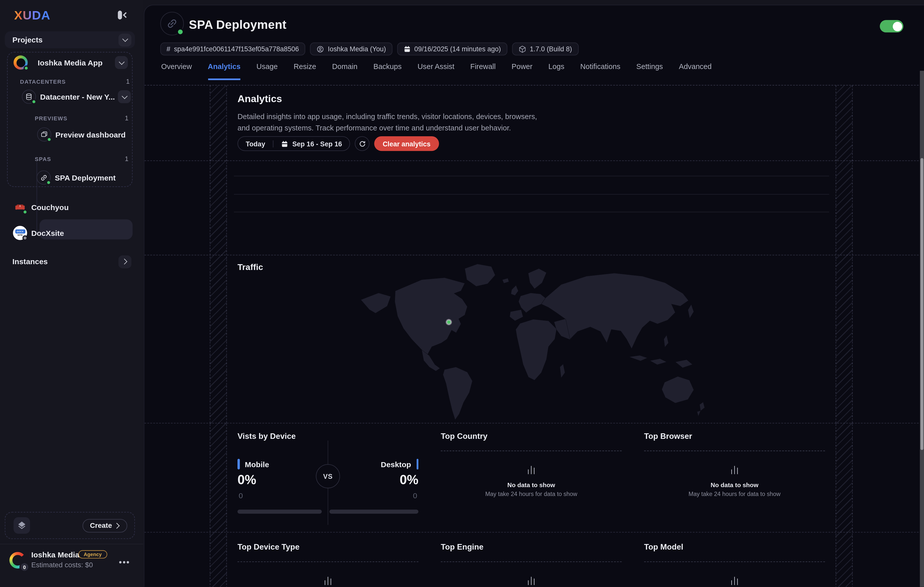 The width and height of the screenshot is (924, 587). I want to click on map-north-america, so click(431, 317).